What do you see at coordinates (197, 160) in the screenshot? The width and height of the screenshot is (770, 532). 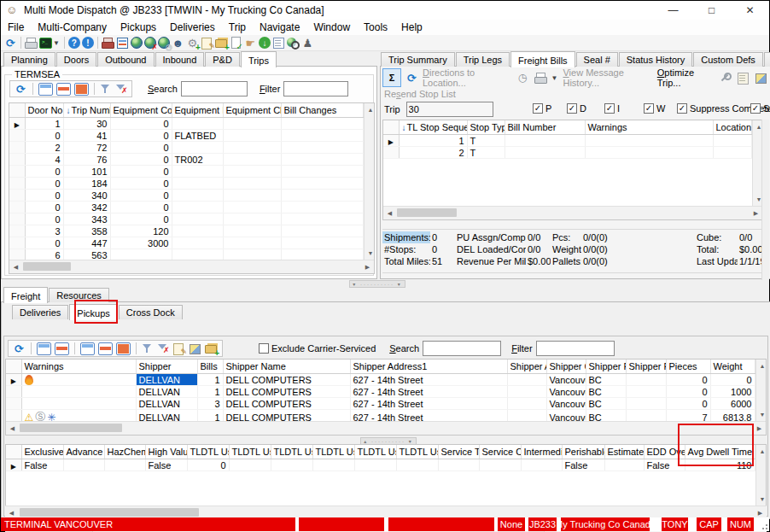 I see `cell: TR002` at bounding box center [197, 160].